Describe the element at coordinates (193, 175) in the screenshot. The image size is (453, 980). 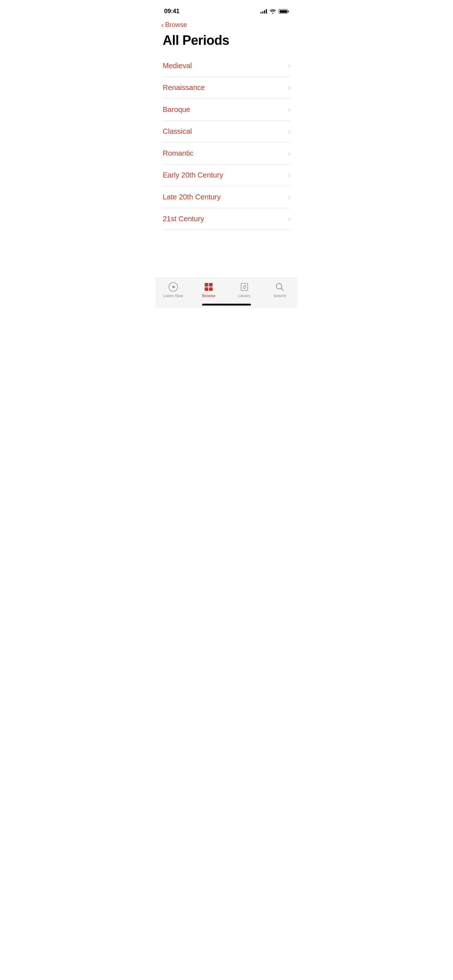
I see `period-label: Early 20th Century` at that location.